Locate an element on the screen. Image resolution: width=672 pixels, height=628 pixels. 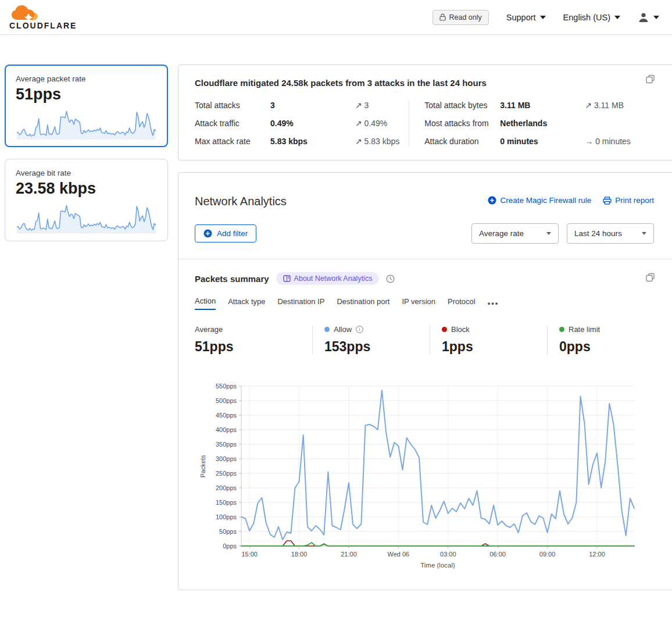
metric-select-value: Average rate is located at coordinates (501, 234).